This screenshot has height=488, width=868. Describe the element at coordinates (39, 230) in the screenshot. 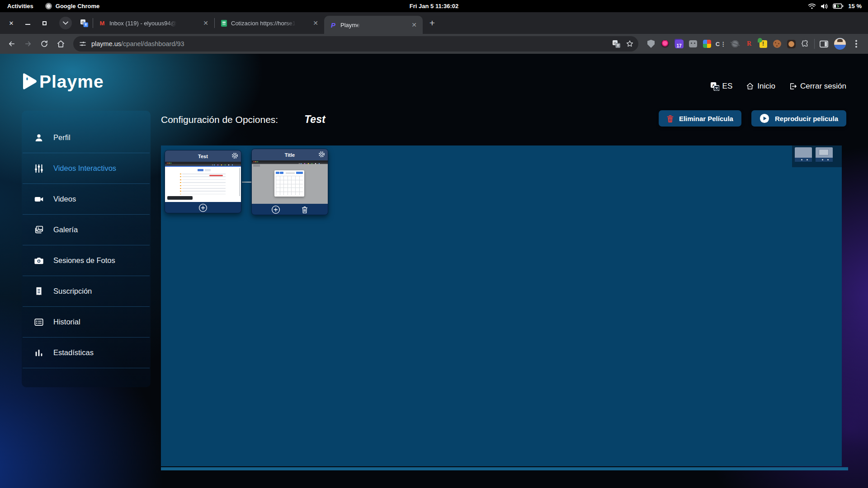

I see `gallery-icon` at that location.